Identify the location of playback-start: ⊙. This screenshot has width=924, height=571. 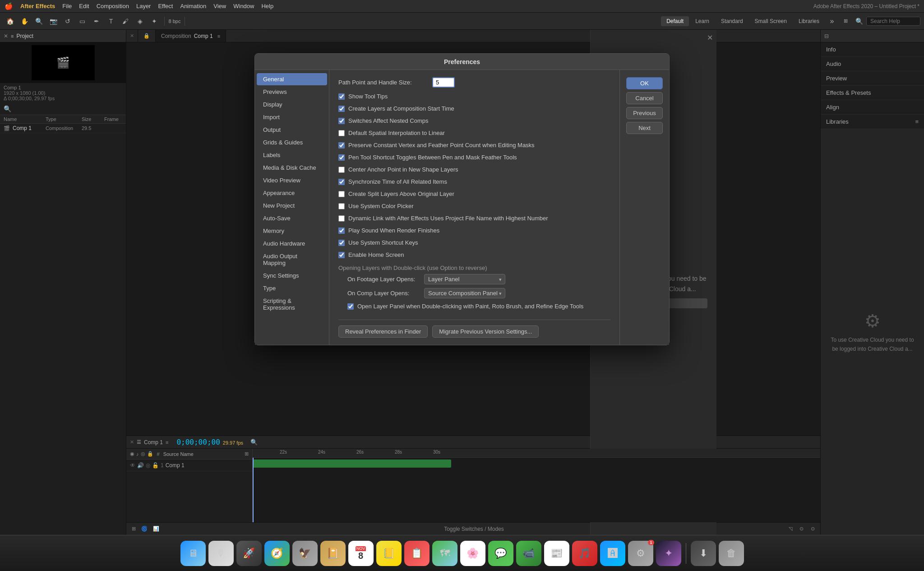
(801, 529).